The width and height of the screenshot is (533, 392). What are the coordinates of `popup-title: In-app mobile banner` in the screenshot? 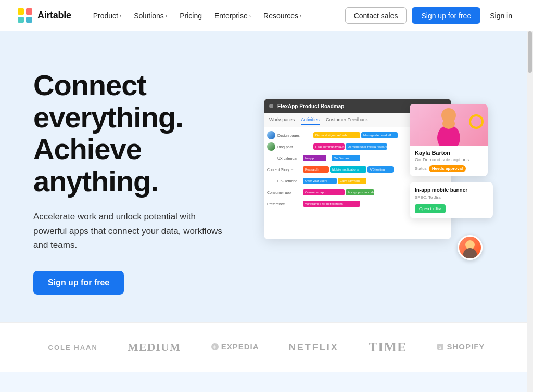 It's located at (451, 190).